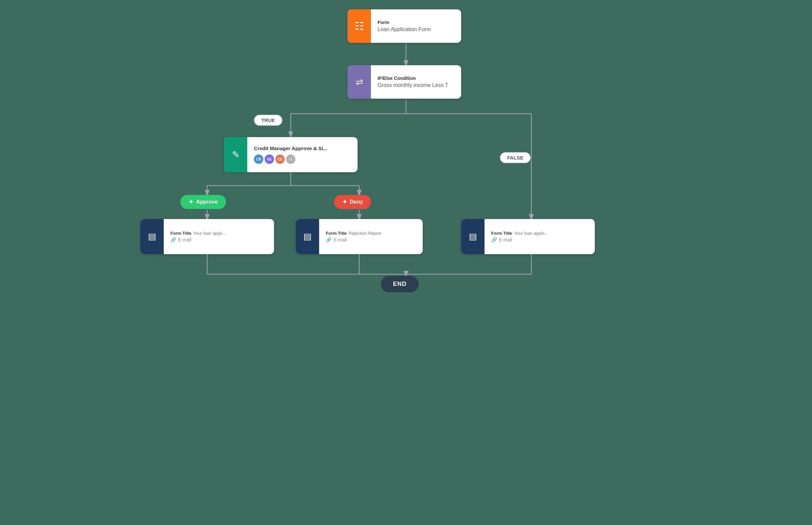  I want to click on deny-button: ✦ Deny, so click(353, 202).